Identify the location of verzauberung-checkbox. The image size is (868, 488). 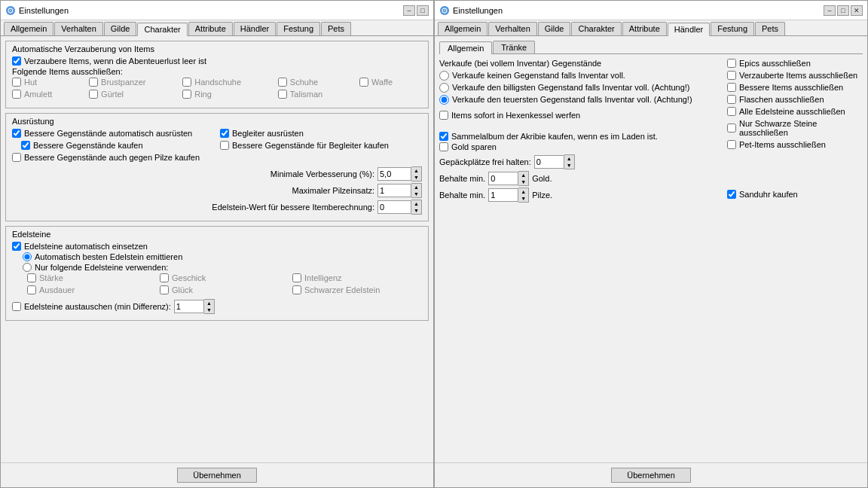
(17, 61).